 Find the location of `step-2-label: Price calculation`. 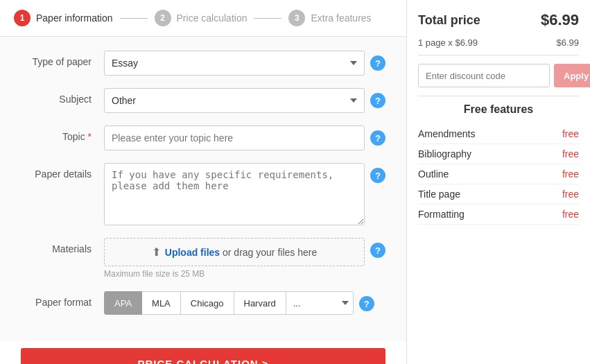

step-2-label: Price calculation is located at coordinates (212, 18).